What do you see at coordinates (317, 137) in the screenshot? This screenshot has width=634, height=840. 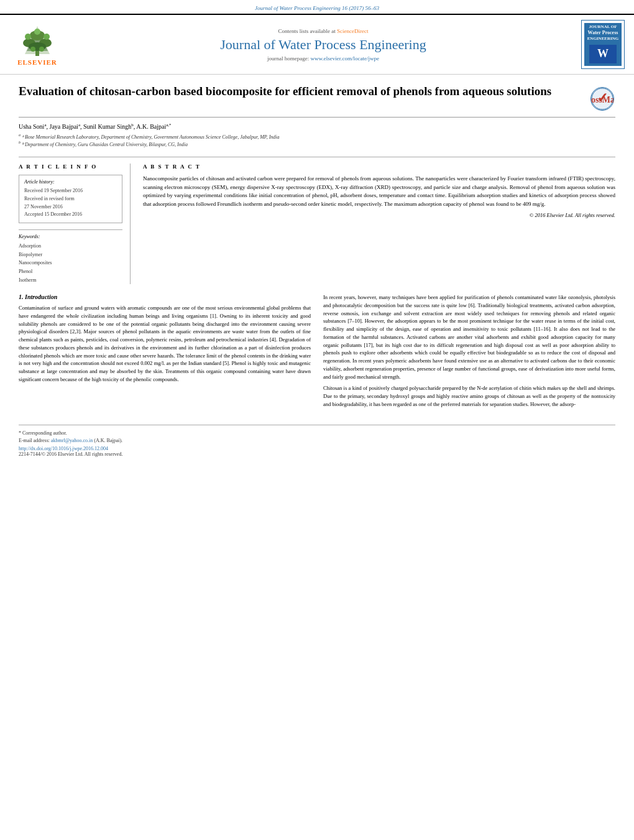 I see `affiliation-a: a ᵃ Bose Memorial Research Laboratory, D…` at bounding box center [317, 137].